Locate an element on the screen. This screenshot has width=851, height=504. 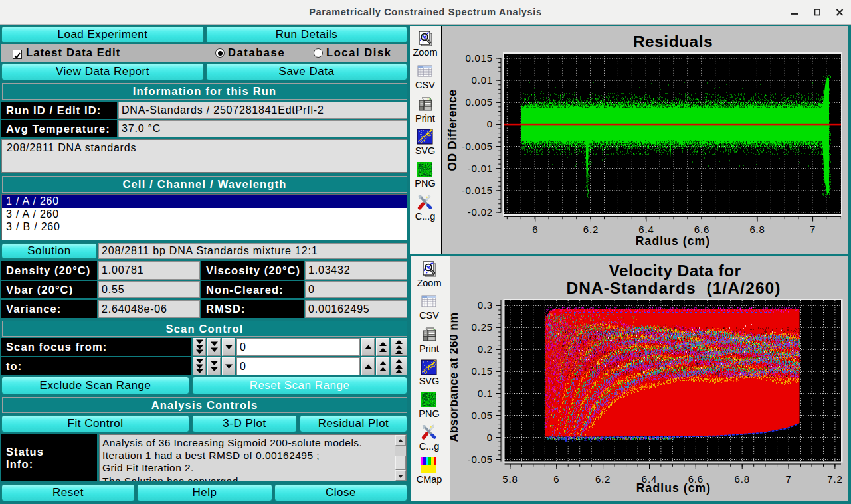
svg-text: 5.8 is located at coordinates (510, 479).